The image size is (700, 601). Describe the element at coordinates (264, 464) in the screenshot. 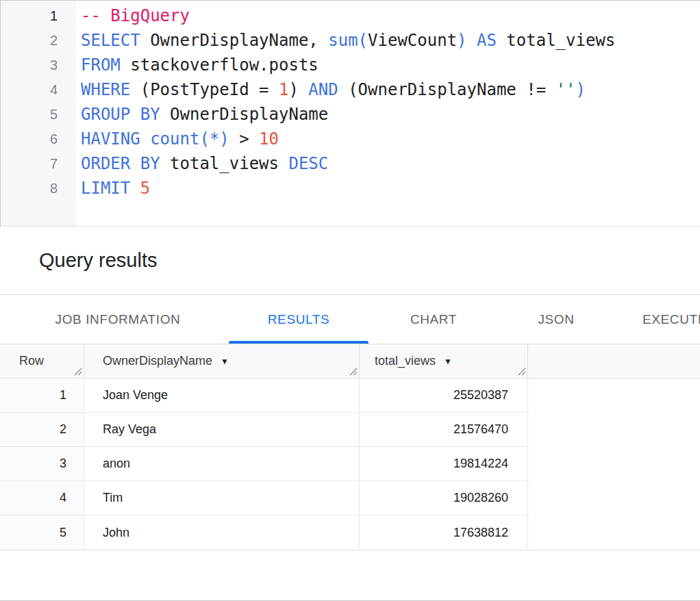

I see `table-row: 3anon19814224` at that location.